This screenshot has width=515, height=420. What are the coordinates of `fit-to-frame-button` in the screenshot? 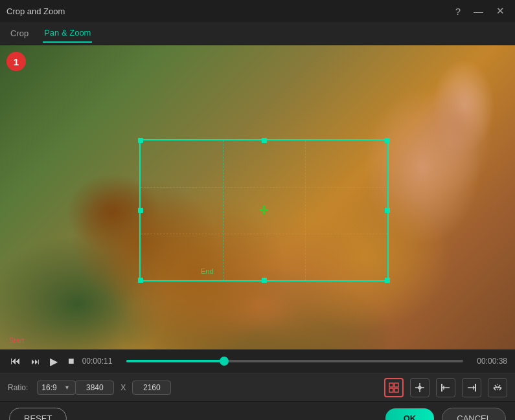 It's located at (394, 388).